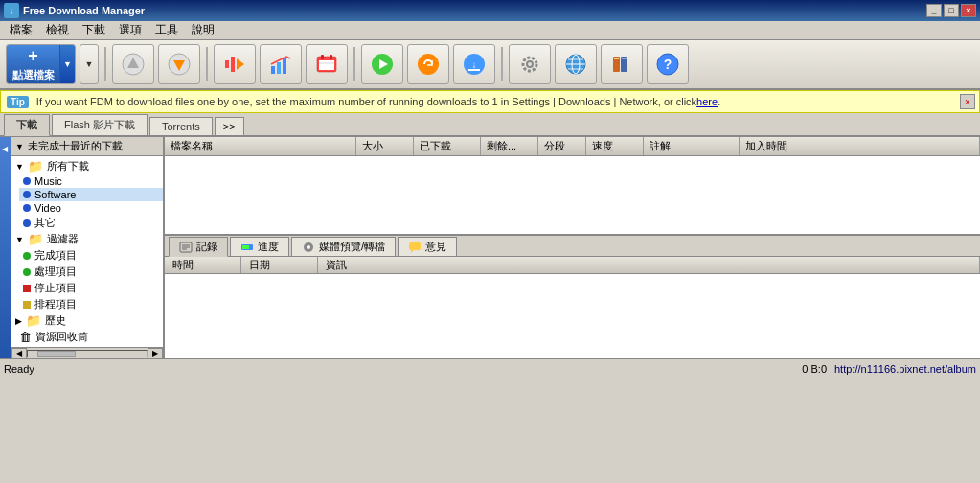 This screenshot has height=483, width=980. I want to click on menu-file: 檔案, so click(21, 31).